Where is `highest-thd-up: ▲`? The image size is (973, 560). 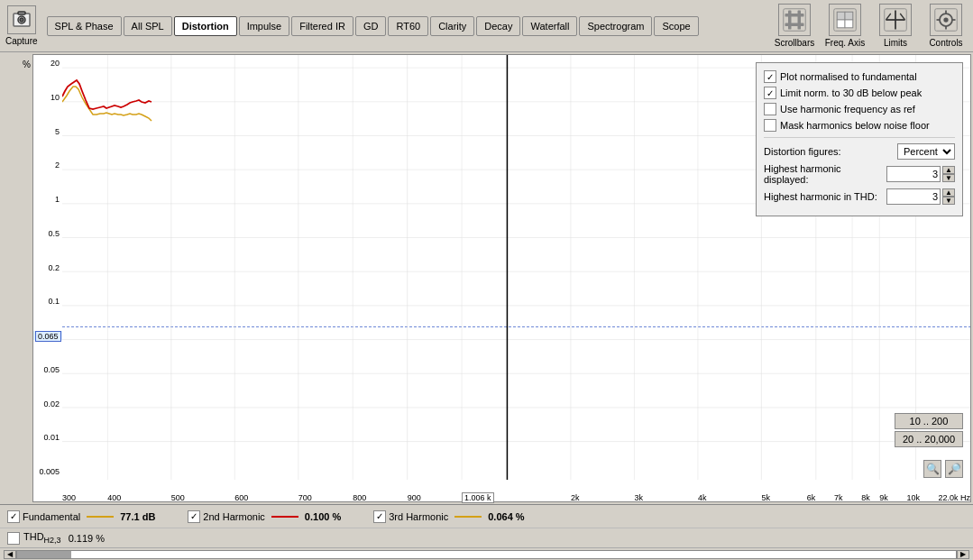 highest-thd-up: ▲ is located at coordinates (949, 193).